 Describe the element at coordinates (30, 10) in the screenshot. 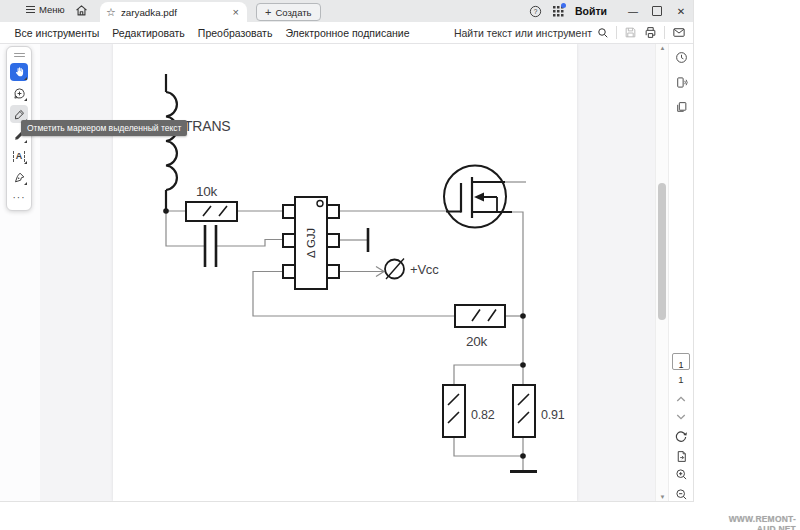

I see `hamburger-icon` at that location.